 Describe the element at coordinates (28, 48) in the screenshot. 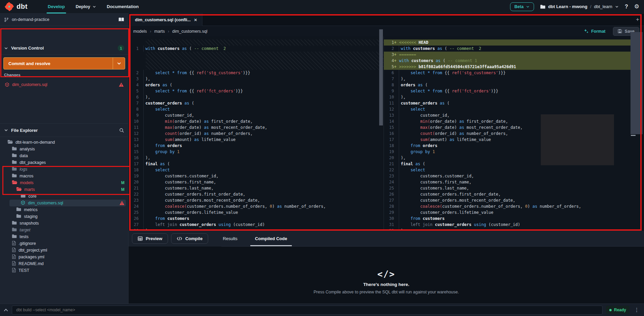

I see `version-control-title: Version Control` at that location.